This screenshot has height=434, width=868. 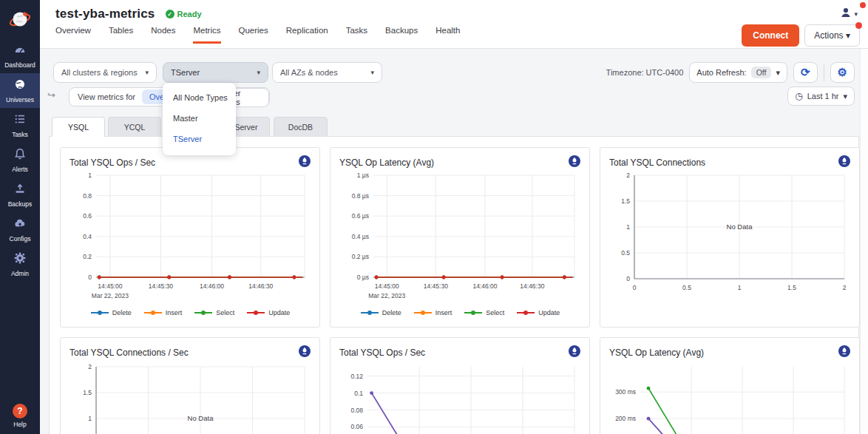 I want to click on chart-card: YSQL Op Latency (Avg) 1 µs0.8 µs0.6 µs0.…, so click(x=460, y=237).